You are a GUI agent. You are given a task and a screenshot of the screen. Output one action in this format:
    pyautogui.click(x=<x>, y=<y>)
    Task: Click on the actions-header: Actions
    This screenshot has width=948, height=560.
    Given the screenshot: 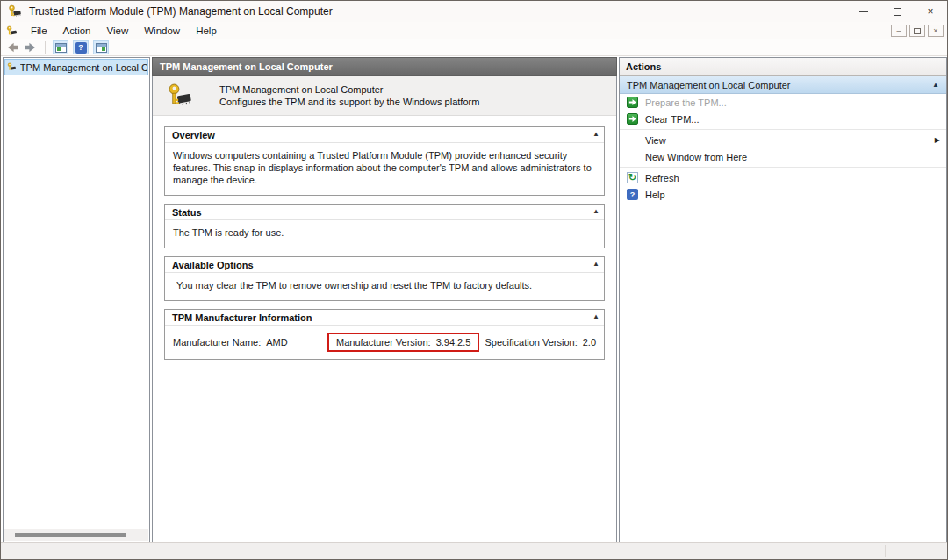 What is the action you would take?
    pyautogui.click(x=783, y=67)
    